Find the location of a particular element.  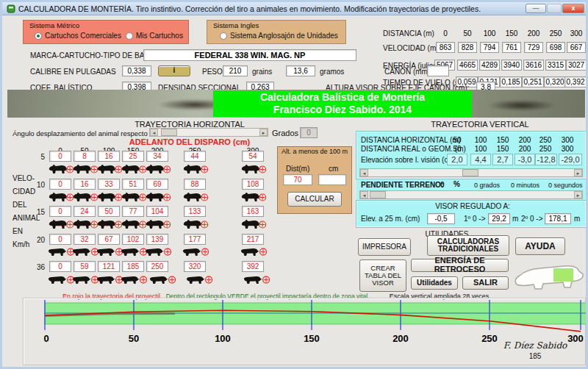

zero1-label: 1º 0 -> is located at coordinates (475, 219).